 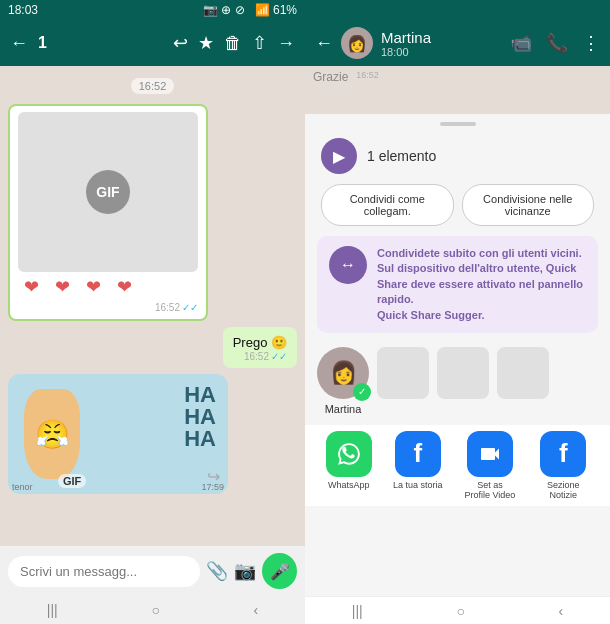 I want to click on share-button: ⇧, so click(x=260, y=43).